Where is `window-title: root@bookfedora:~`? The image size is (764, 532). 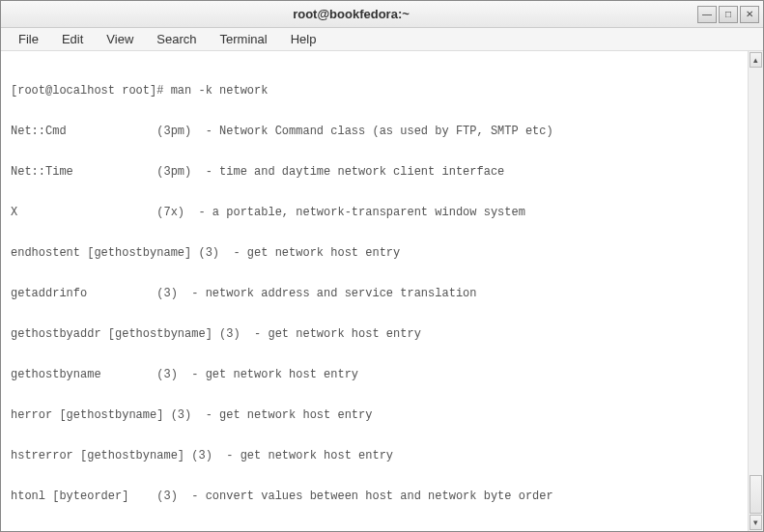
window-title: root@bookfedora:~ is located at coordinates (352, 14).